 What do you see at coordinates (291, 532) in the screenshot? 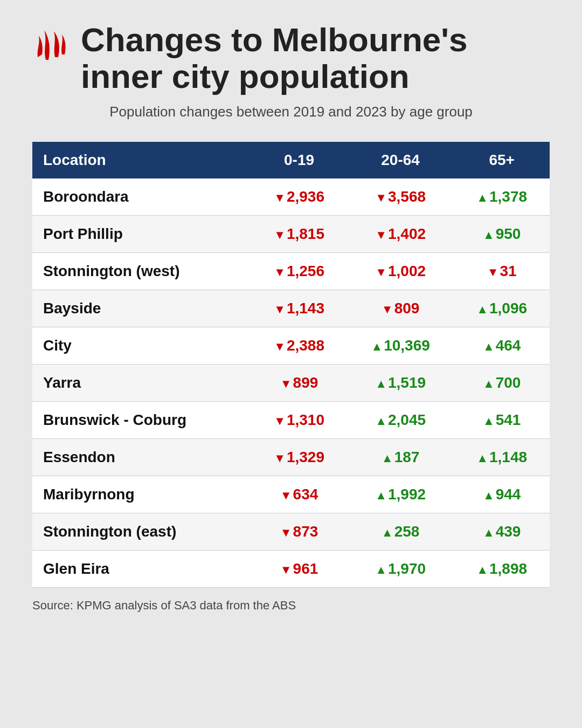
I see `table-row: Stonnington (east)873258439` at bounding box center [291, 532].